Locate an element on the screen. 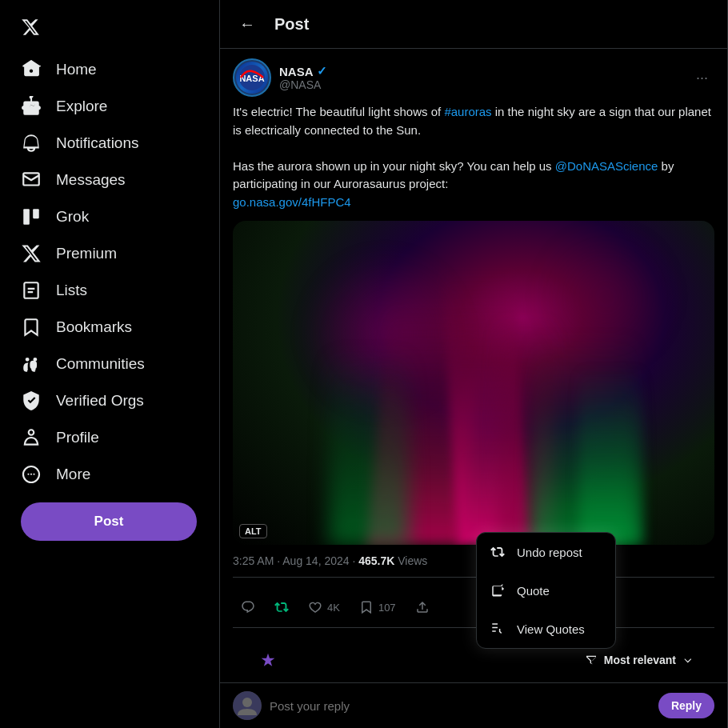  bookmarks-icon is located at coordinates (31, 327).